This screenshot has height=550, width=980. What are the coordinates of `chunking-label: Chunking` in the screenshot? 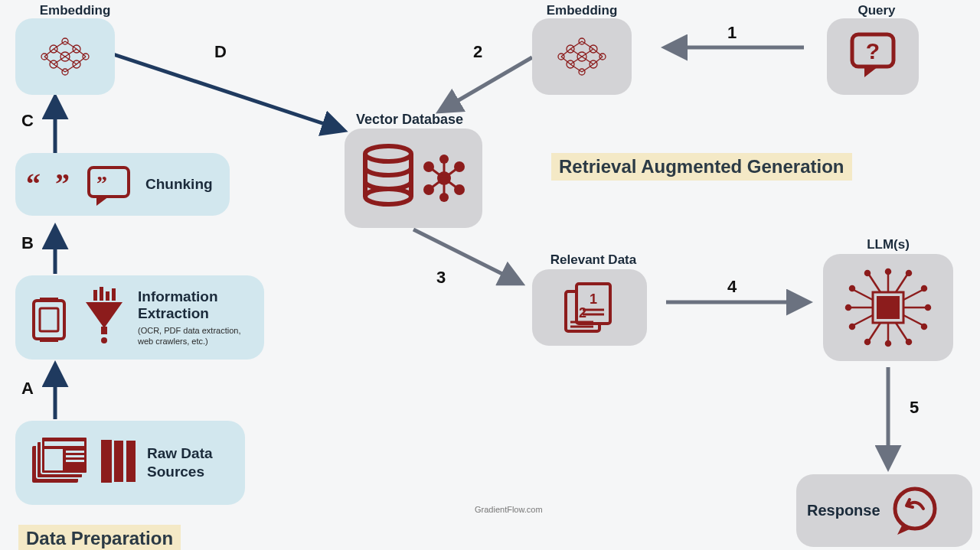 It's located at (179, 184).